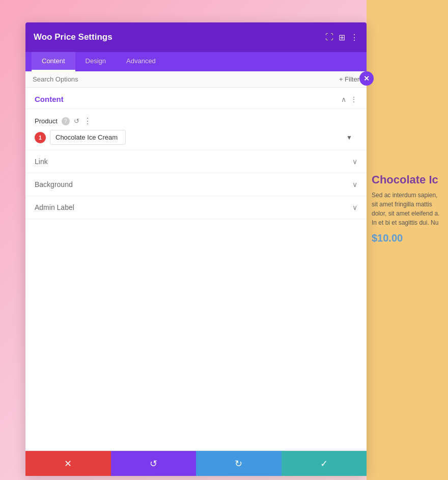 The height and width of the screenshot is (480, 448). Describe the element at coordinates (329, 37) in the screenshot. I see `expand-icon: ⛶` at that location.